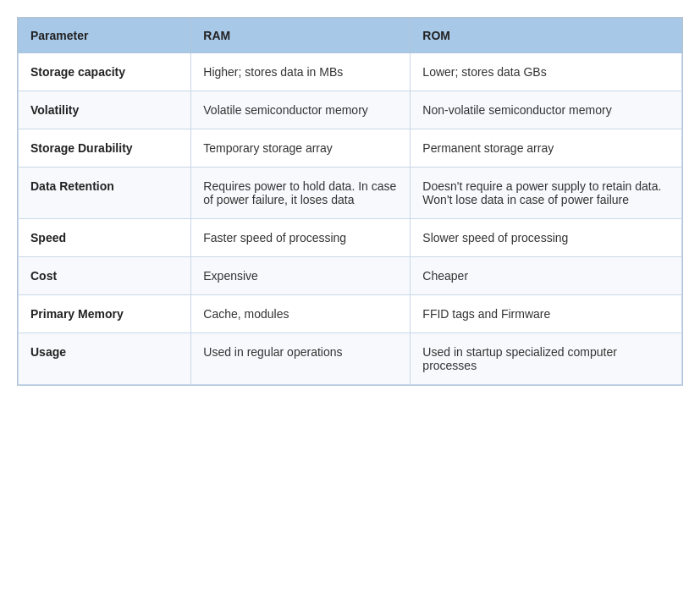  I want to click on cell-parameter: Usage, so click(105, 359).